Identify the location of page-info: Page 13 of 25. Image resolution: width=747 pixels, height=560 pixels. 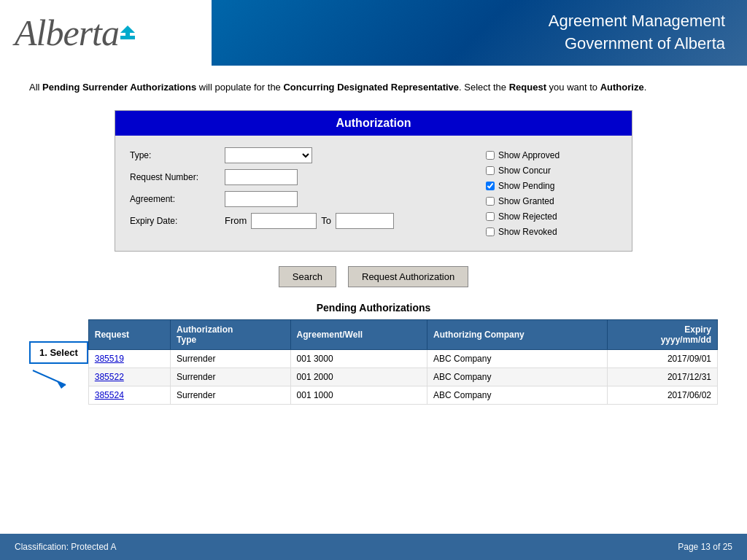
(705, 547).